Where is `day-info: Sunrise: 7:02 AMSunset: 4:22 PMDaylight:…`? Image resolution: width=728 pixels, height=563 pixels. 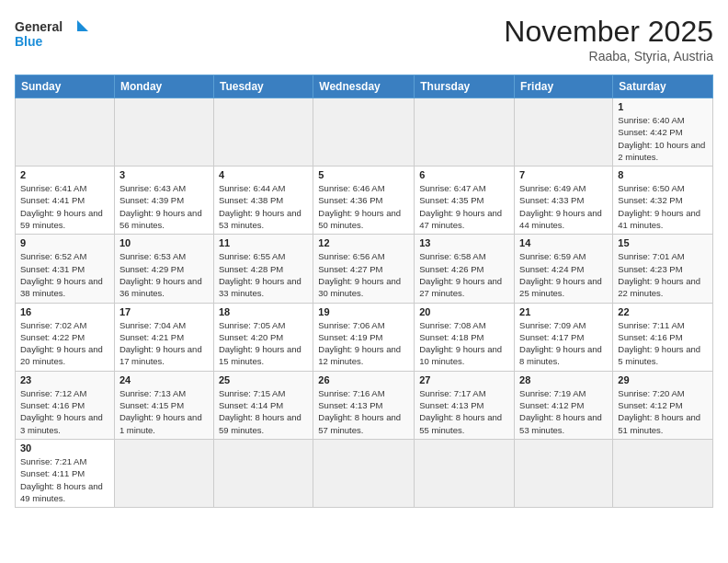 day-info: Sunrise: 7:02 AMSunset: 4:22 PMDaylight:… is located at coordinates (64, 344).